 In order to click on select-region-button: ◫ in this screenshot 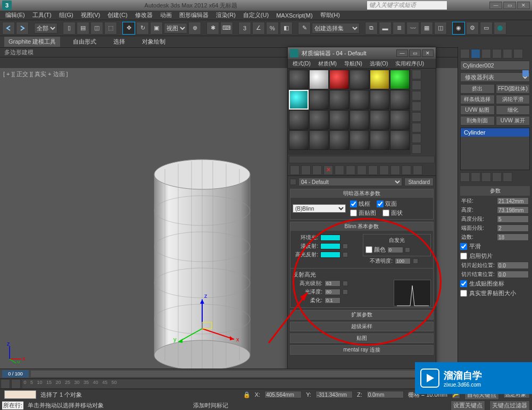, I will do `click(97, 28)`.